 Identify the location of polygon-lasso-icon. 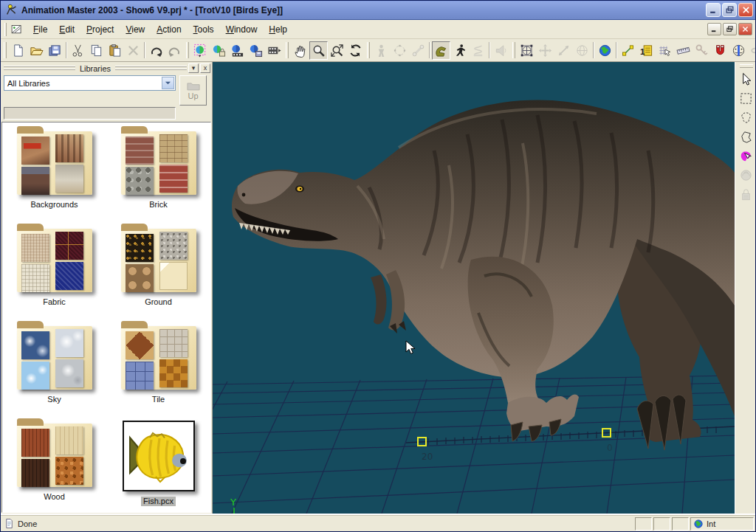
(746, 137).